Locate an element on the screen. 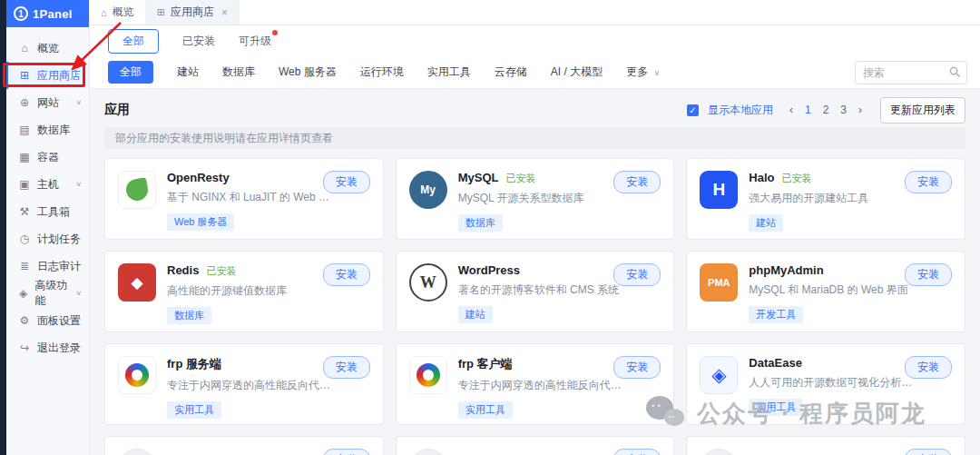 This screenshot has height=455, width=980. pagination-next: › is located at coordinates (860, 110).